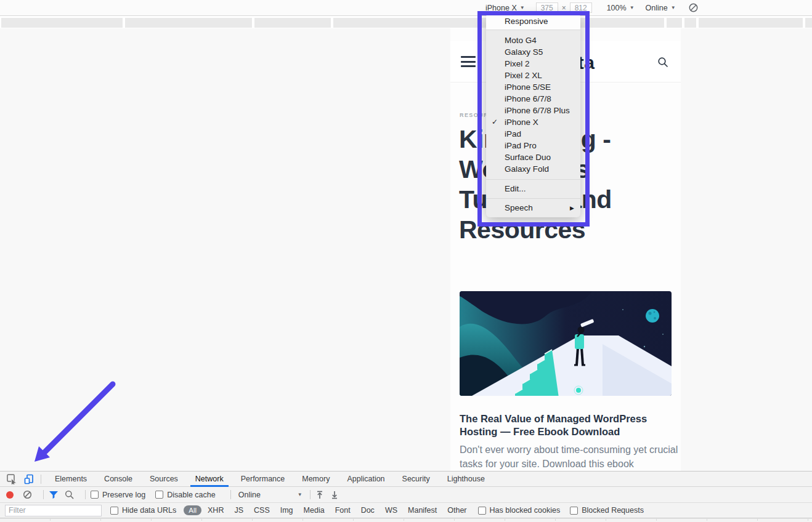  I want to click on clear-network-log-icon, so click(27, 495).